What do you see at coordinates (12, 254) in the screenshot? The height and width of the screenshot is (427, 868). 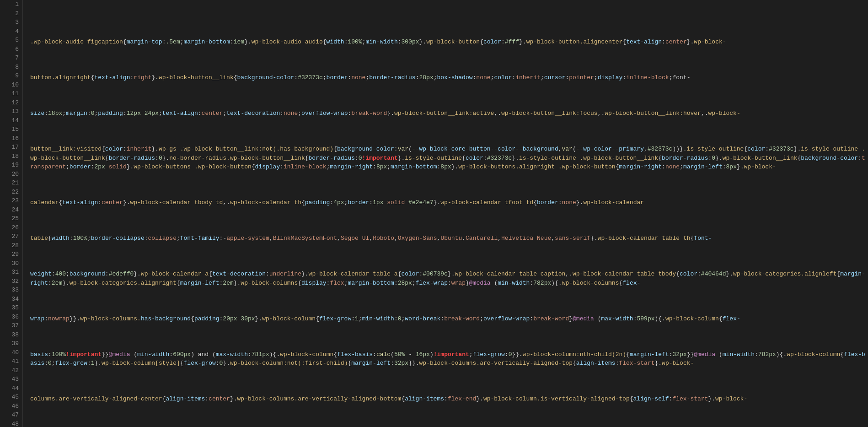 I see `line-number-29: 29` at bounding box center [12, 254].